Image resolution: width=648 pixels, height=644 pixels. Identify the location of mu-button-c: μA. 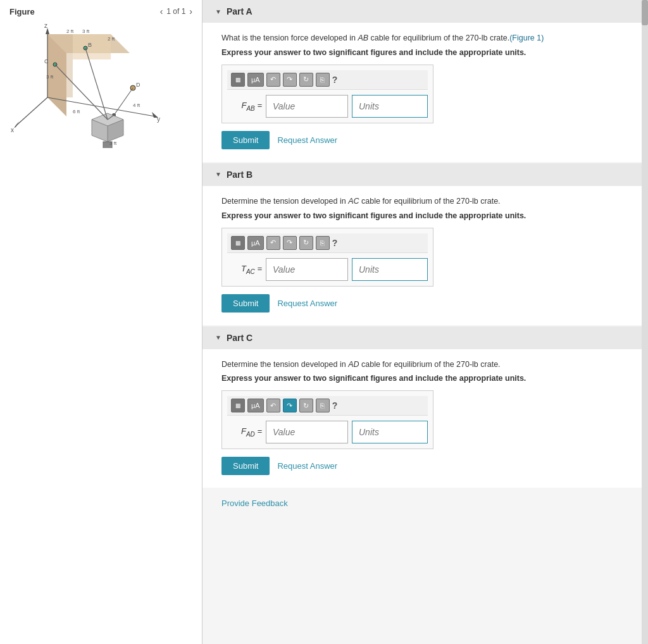
(256, 406).